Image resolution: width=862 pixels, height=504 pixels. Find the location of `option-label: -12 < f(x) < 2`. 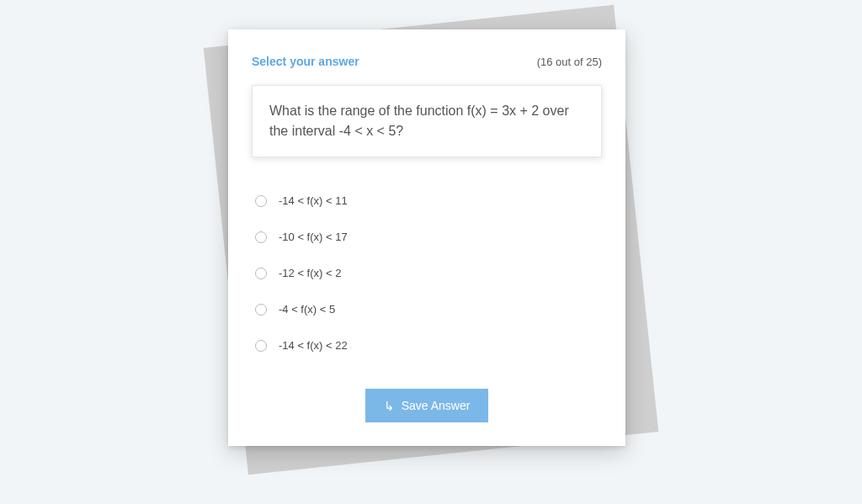

option-label: -12 < f(x) < 2 is located at coordinates (310, 273).